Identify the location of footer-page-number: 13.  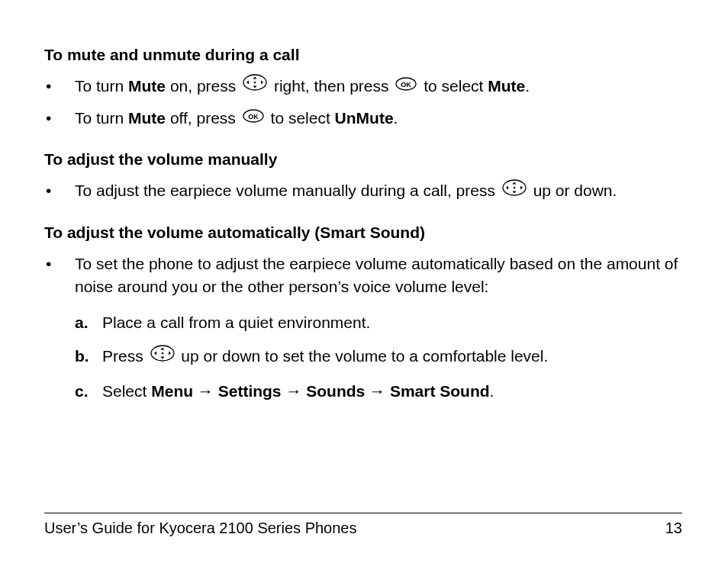
(674, 528).